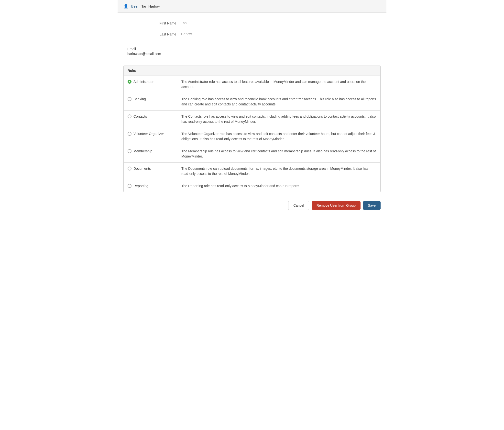 This screenshot has height=430, width=504. What do you see at coordinates (154, 186) in the screenshot?
I see `role-left-6: Reporting` at bounding box center [154, 186].